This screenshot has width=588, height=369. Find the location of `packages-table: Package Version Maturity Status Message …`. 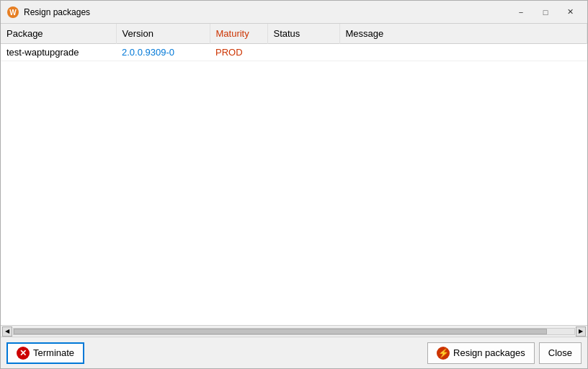

packages-table: Package Version Maturity Status Message … is located at coordinates (294, 43).